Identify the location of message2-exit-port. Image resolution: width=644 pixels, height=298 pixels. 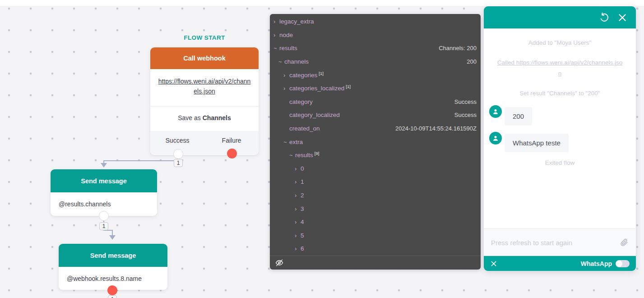
(112, 290).